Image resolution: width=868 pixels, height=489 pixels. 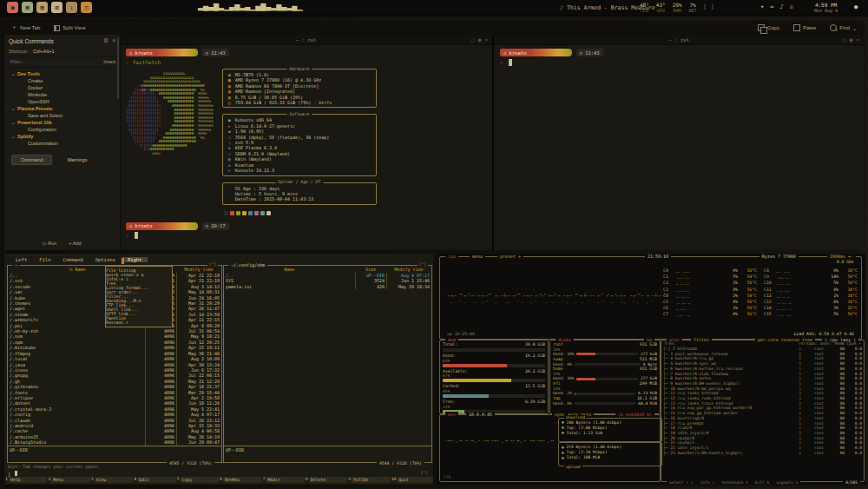 What do you see at coordinates (69, 28) in the screenshot?
I see `split-view-button: Split View` at bounding box center [69, 28].